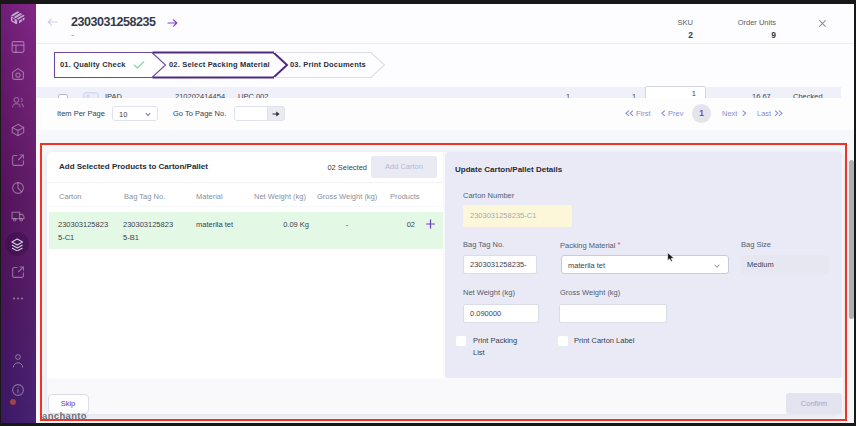 The image size is (856, 426). I want to click on sidebar, so click(18, 213).